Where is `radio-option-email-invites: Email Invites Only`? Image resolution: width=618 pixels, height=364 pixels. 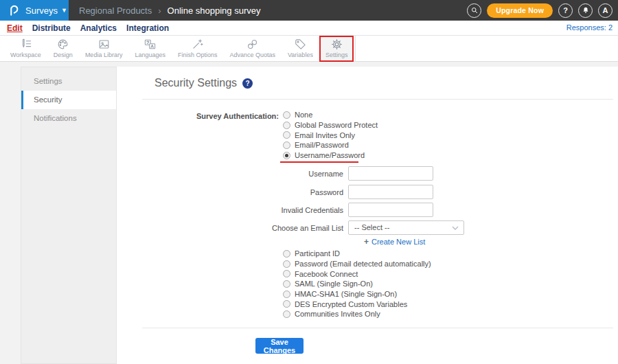 radio-option-email-invites: Email Invites Only is located at coordinates (330, 135).